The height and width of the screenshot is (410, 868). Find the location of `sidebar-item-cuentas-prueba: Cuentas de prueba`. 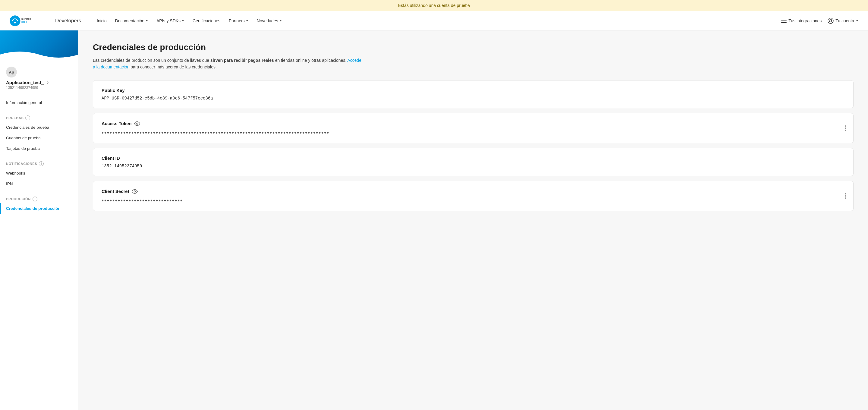

sidebar-item-cuentas-prueba: Cuentas de prueba is located at coordinates (39, 138).